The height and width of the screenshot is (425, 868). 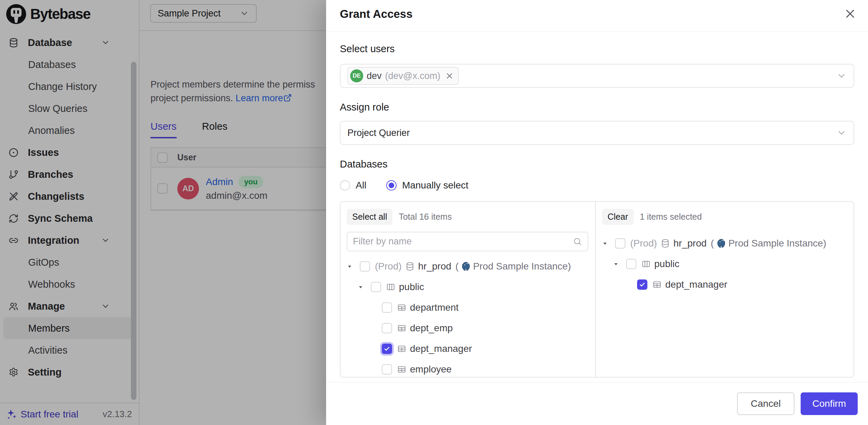 What do you see at coordinates (577, 242) in the screenshot?
I see `search-icon` at bounding box center [577, 242].